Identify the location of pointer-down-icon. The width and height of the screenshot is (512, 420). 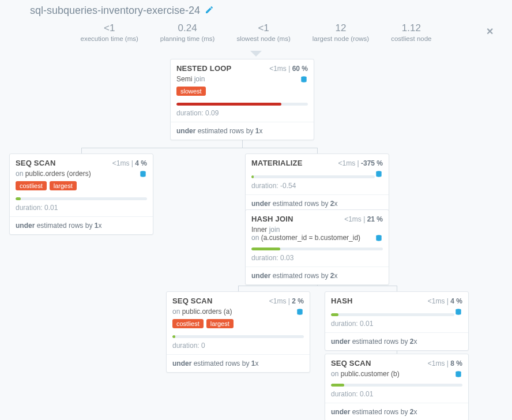
(256, 54).